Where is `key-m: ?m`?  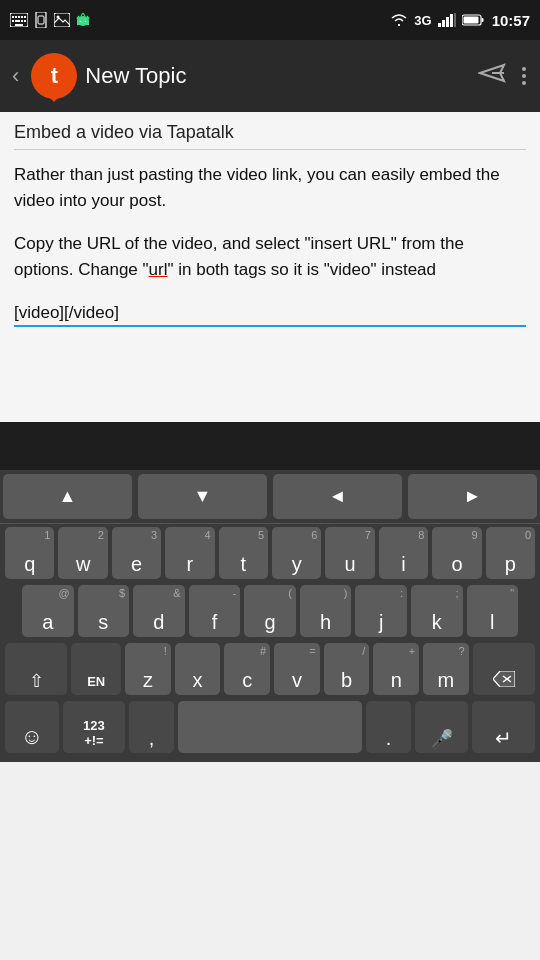
key-m: ?m is located at coordinates (446, 669).